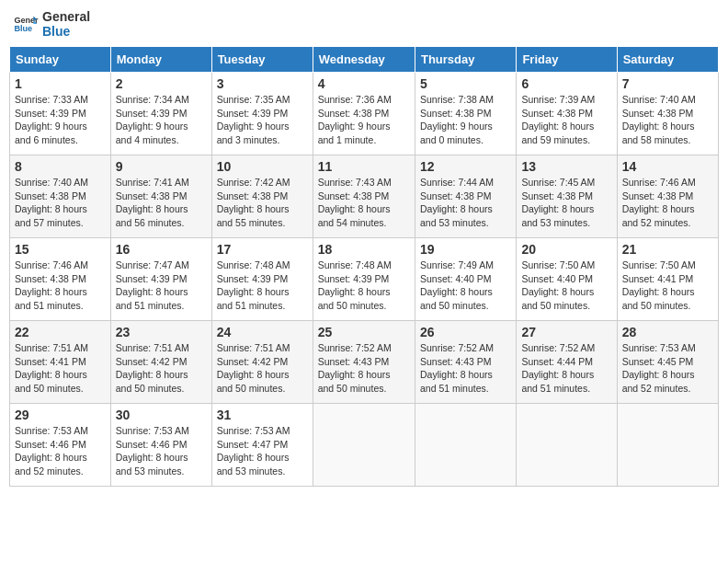 The image size is (728, 563). What do you see at coordinates (566, 120) in the screenshot?
I see `day-info: Sunrise: 7:39 AM Sunset: 4:38 PM Dayligh…` at bounding box center [566, 120].